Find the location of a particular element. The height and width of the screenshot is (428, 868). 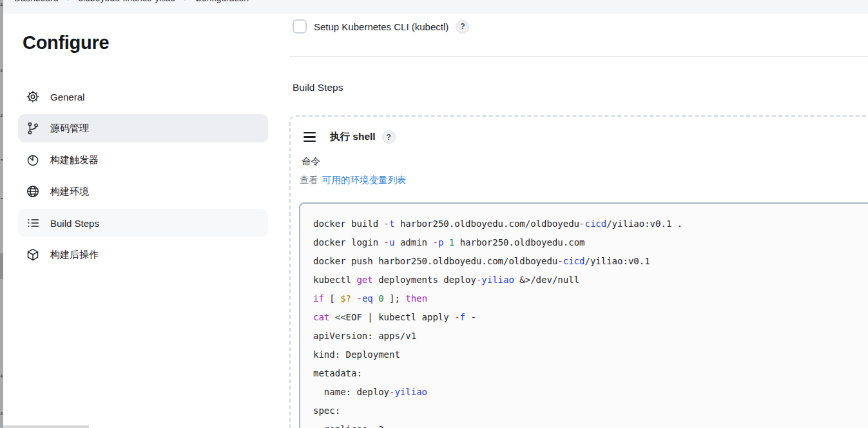

breadcrumb-item-job: oldboyedu-finance-yiliao is located at coordinates (126, 1).